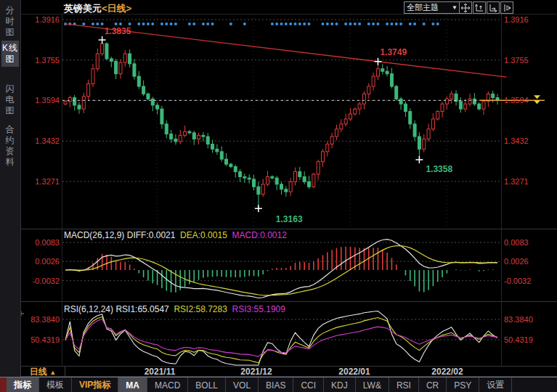 This screenshot has height=392, width=557. What do you see at coordinates (118, 31) in the screenshot?
I see `price-annotation: 1.3835` at bounding box center [118, 31].